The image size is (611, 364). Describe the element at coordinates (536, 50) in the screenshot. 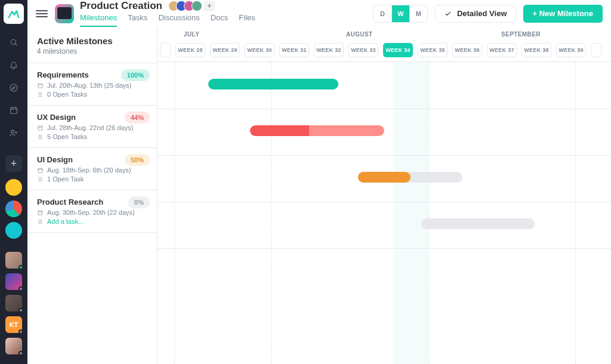

I see `week-chip: WEEK 38` at that location.